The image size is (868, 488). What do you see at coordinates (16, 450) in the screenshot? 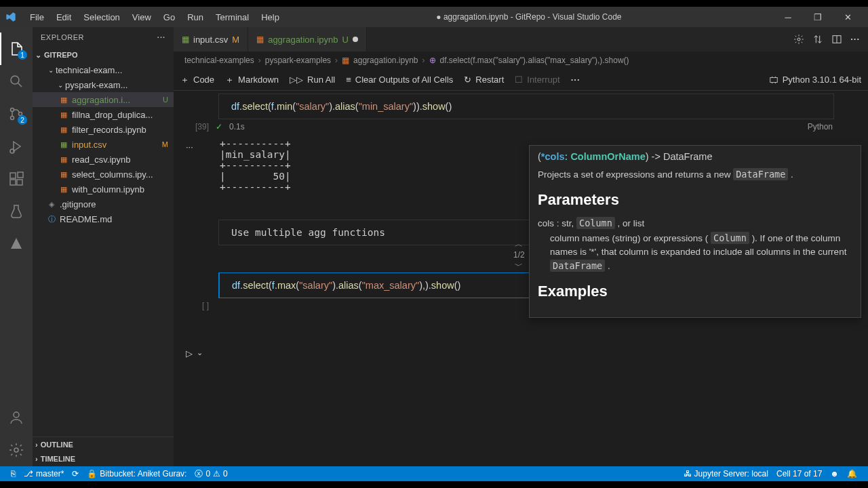
I see `activity-settings-icon` at bounding box center [16, 450].